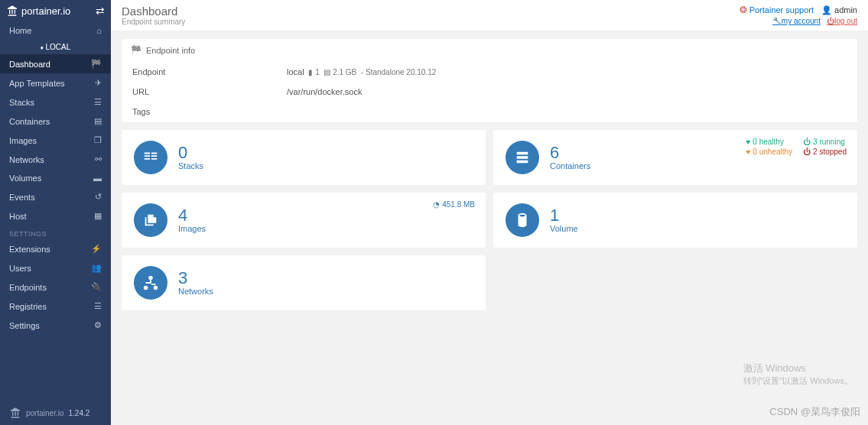  What do you see at coordinates (98, 159) in the screenshot?
I see `sitemap-icon: ⚯` at bounding box center [98, 159].